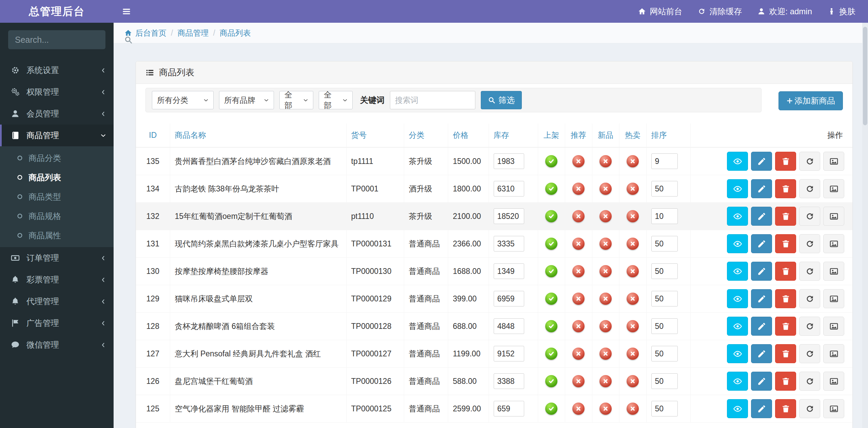 This screenshot has height=428, width=868. I want to click on sidebar-item: 商品管理, so click(57, 135).